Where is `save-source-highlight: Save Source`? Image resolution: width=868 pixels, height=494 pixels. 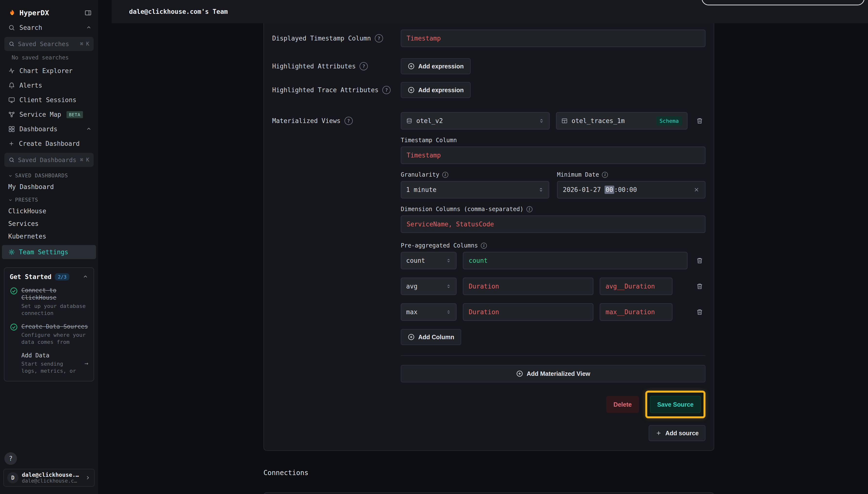 save-source-highlight: Save Source is located at coordinates (675, 404).